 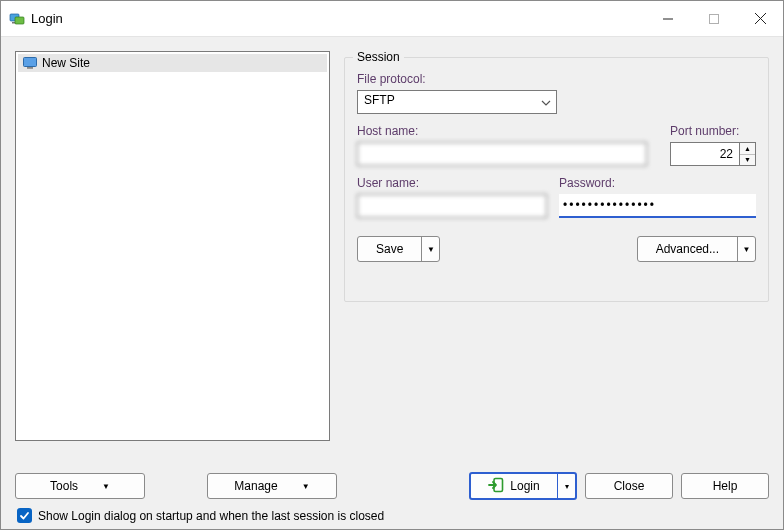 What do you see at coordinates (713, 131) in the screenshot?
I see `port-label: Port number:` at bounding box center [713, 131].